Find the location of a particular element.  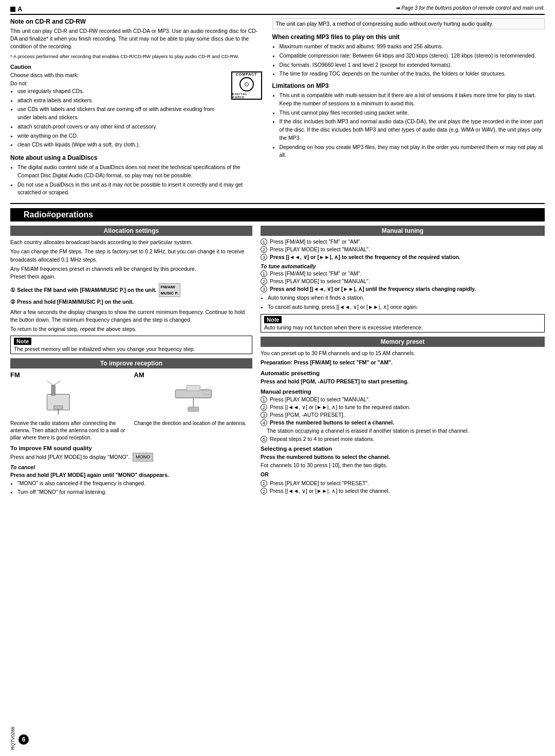

disc-circle is located at coordinates (247, 84).